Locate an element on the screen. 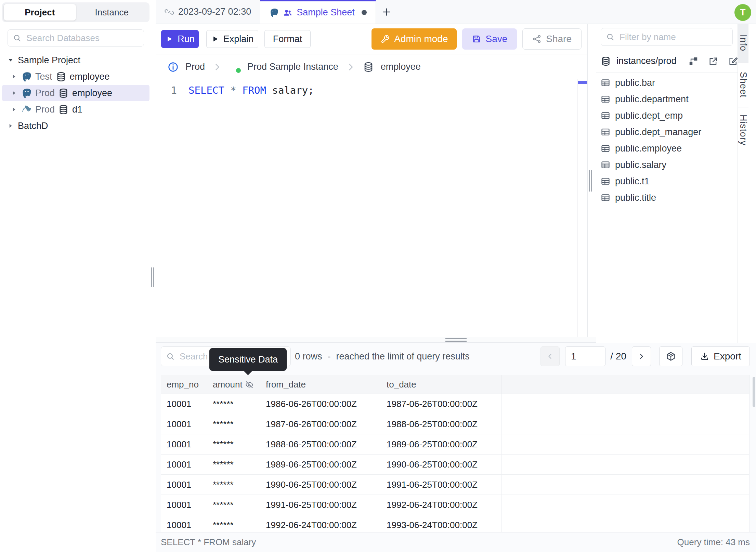  export-label: Export is located at coordinates (727, 356).